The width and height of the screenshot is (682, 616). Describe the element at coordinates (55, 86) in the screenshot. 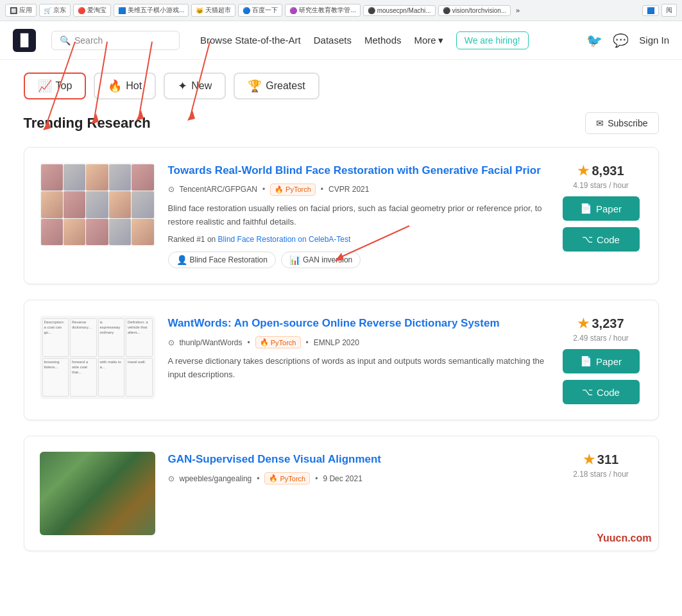

I see `tab-top: 📈 Top` at that location.